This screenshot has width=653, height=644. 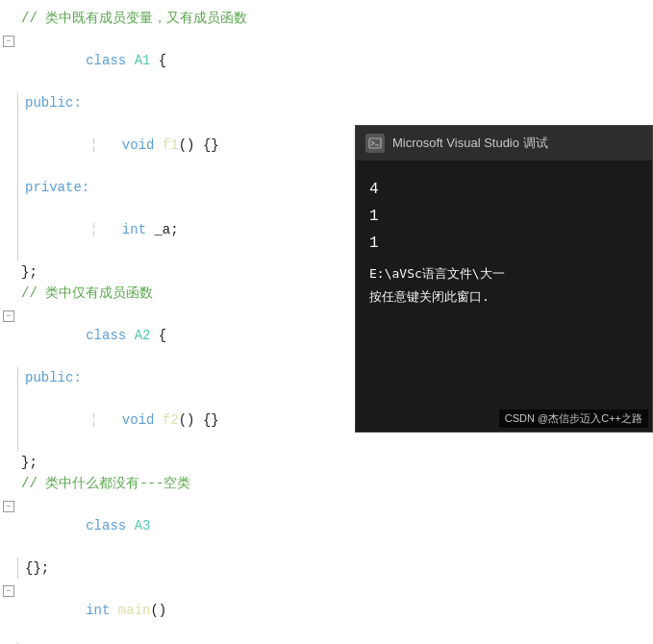 I want to click on code-line-11: ¦ void f2() {}, so click(x=202, y=420).